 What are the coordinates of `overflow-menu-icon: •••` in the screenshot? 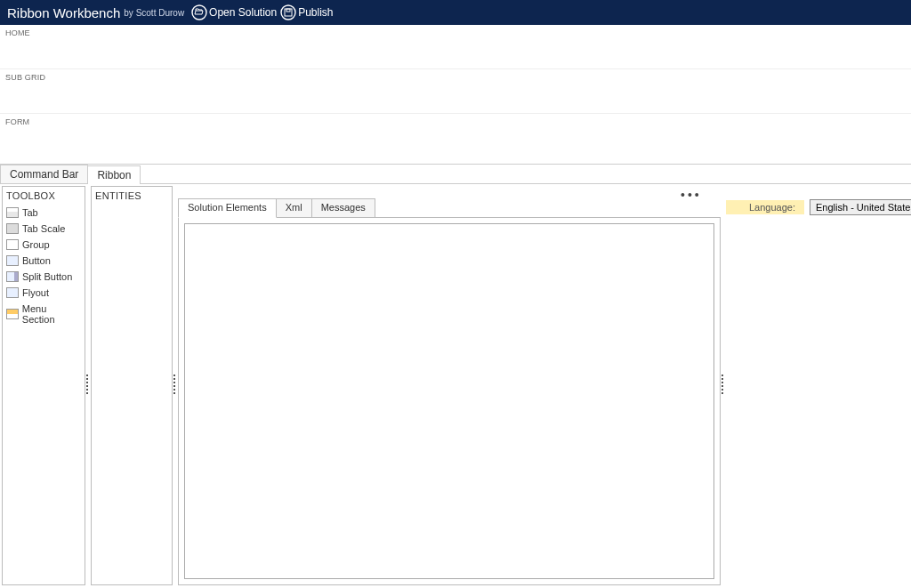 It's located at (691, 195).